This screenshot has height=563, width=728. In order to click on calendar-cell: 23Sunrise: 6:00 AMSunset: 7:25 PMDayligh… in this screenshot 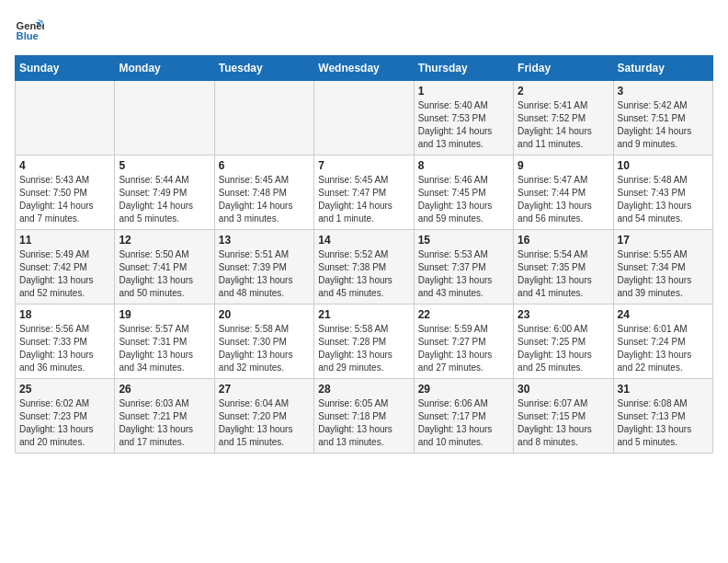, I will do `click(563, 342)`.